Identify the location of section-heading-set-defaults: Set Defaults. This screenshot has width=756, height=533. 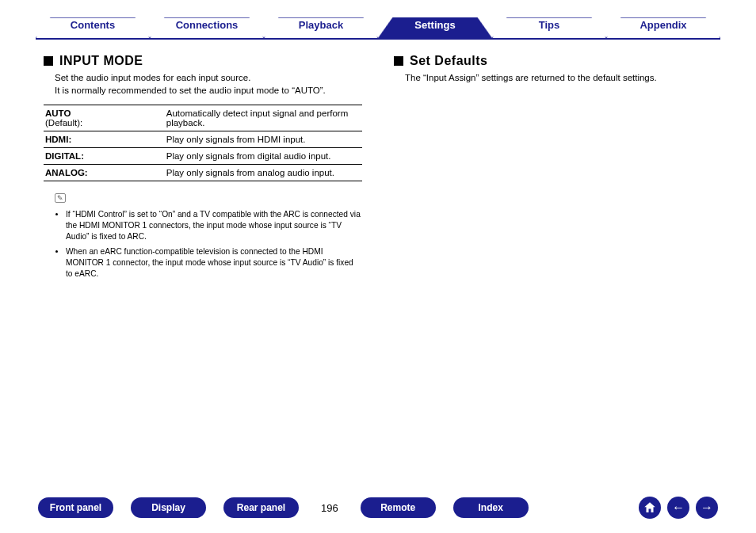
(553, 61).